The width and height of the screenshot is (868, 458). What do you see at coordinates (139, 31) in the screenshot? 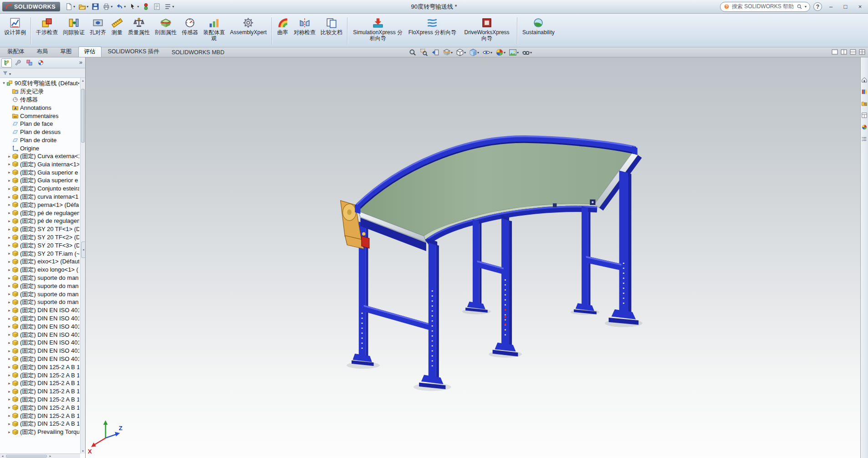
I see `mass-properties-button: 质量属性` at bounding box center [139, 31].